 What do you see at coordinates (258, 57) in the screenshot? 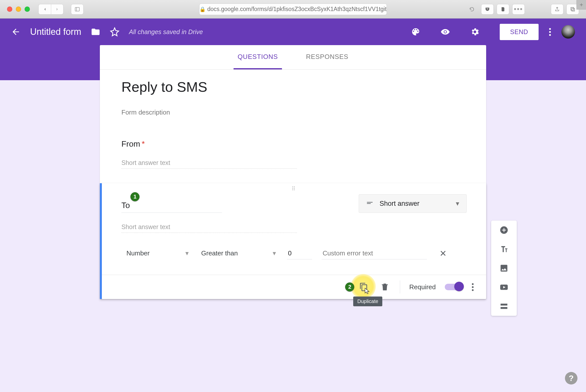
I see `tab-questions: QUESTIONS` at bounding box center [258, 57].